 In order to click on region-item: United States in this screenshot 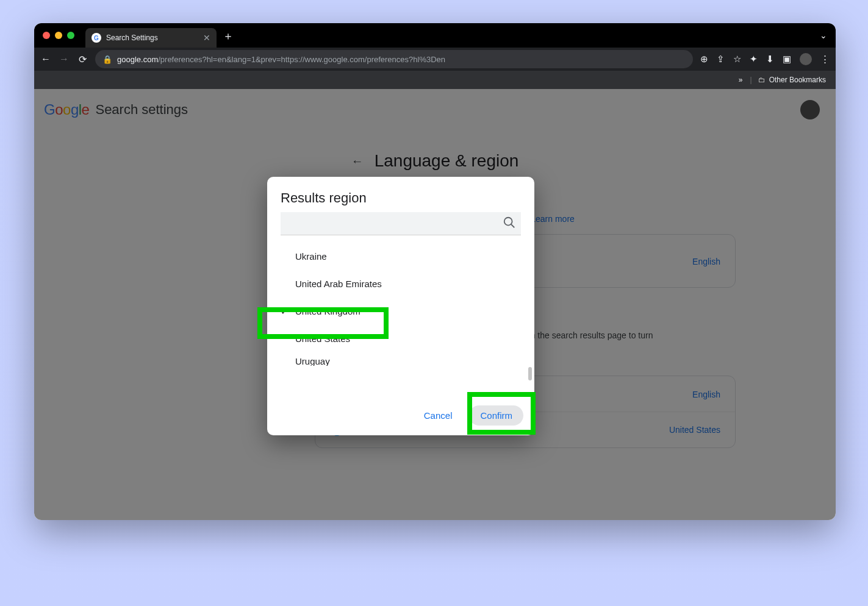, I will do `click(401, 339)`.